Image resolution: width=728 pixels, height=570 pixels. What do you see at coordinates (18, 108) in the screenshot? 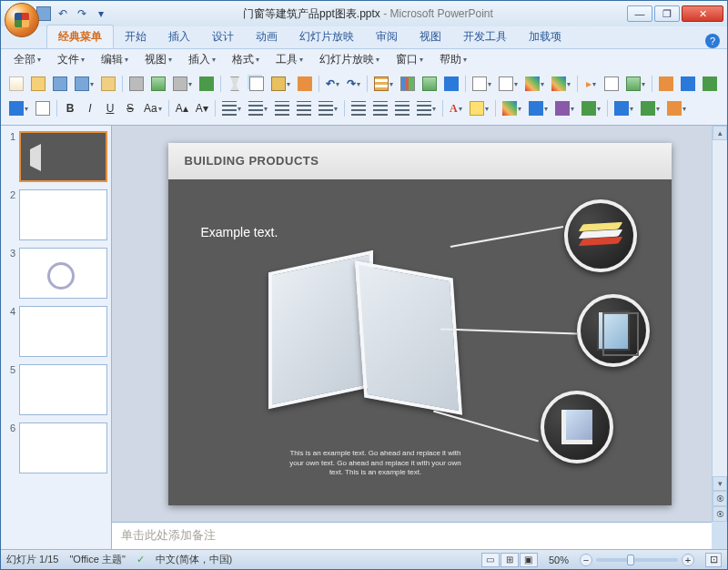
I see `tb-shapes-icon` at bounding box center [18, 108].